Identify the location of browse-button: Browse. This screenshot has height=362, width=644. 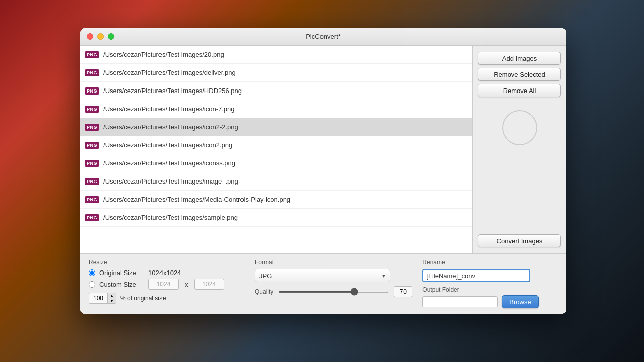
(520, 302).